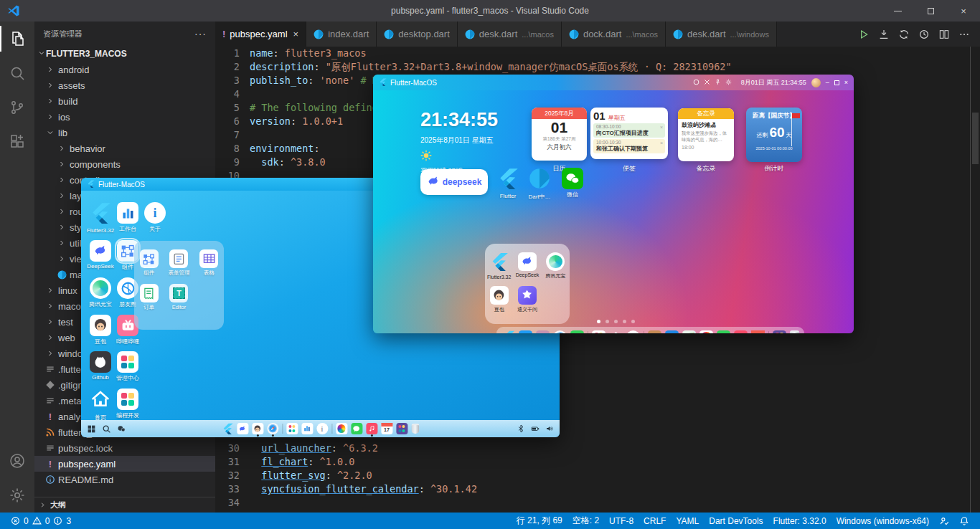  What do you see at coordinates (527, 300) in the screenshot?
I see `group-app-通义千问: 通义千问` at bounding box center [527, 300].